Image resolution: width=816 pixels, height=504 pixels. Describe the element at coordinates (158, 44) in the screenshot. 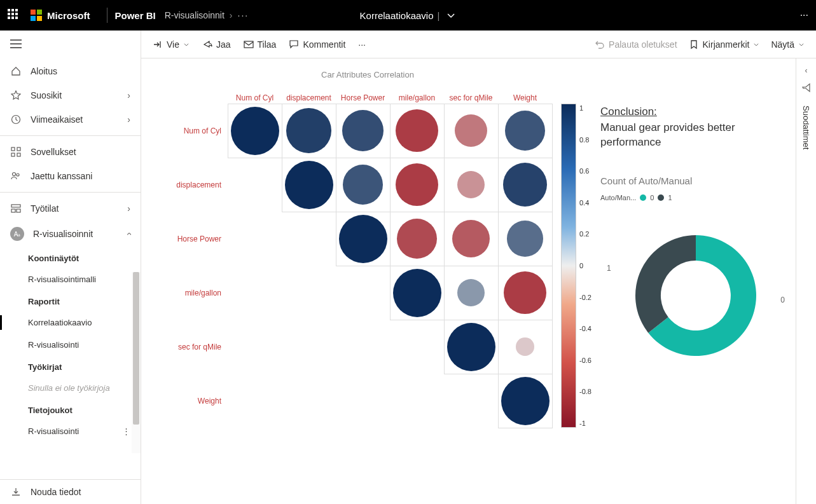

I see `export-icon` at that location.